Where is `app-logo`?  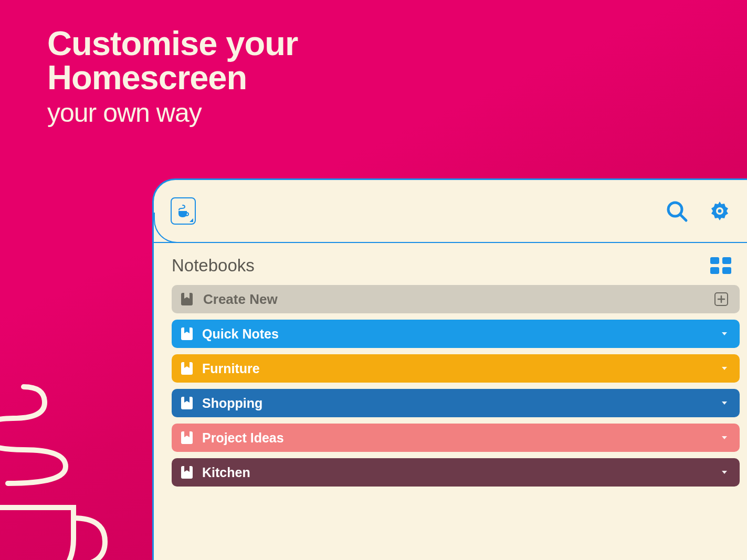
app-logo is located at coordinates (183, 211).